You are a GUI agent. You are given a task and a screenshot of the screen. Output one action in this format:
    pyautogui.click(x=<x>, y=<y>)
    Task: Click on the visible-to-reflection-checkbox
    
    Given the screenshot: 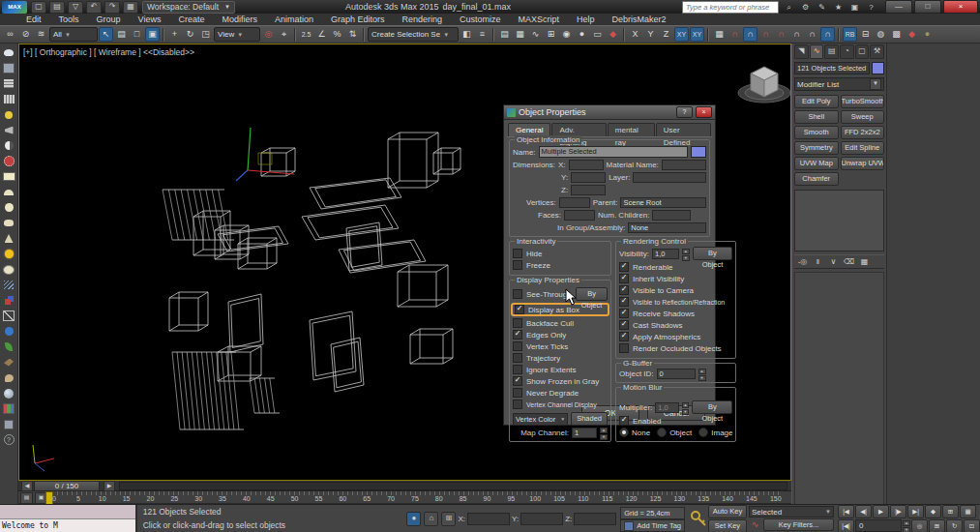 What is the action you would take?
    pyautogui.click(x=624, y=302)
    